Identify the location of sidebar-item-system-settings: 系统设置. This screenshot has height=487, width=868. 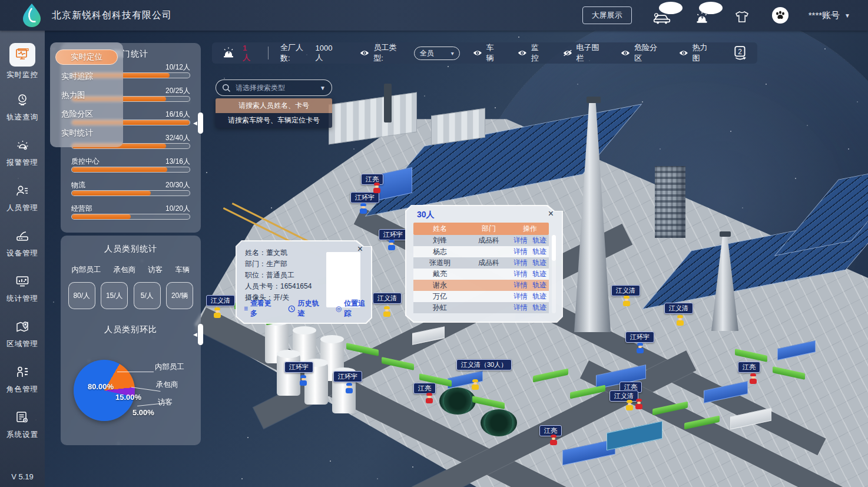
(22, 424).